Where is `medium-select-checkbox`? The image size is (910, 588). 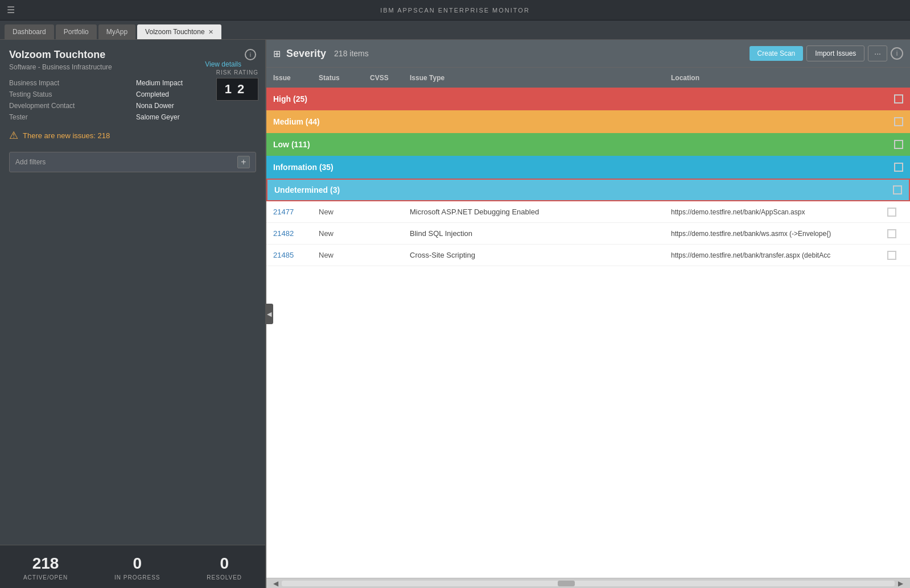 medium-select-checkbox is located at coordinates (899, 122).